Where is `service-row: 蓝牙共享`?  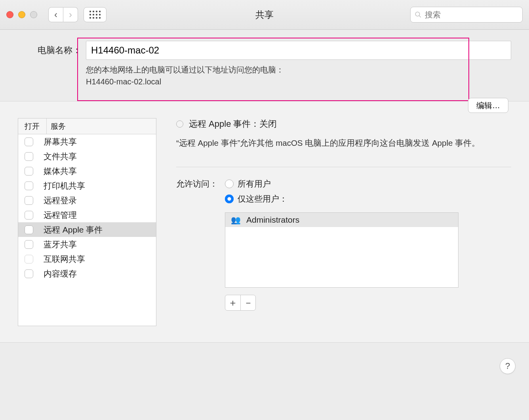 service-row: 蓝牙共享 is located at coordinates (87, 244).